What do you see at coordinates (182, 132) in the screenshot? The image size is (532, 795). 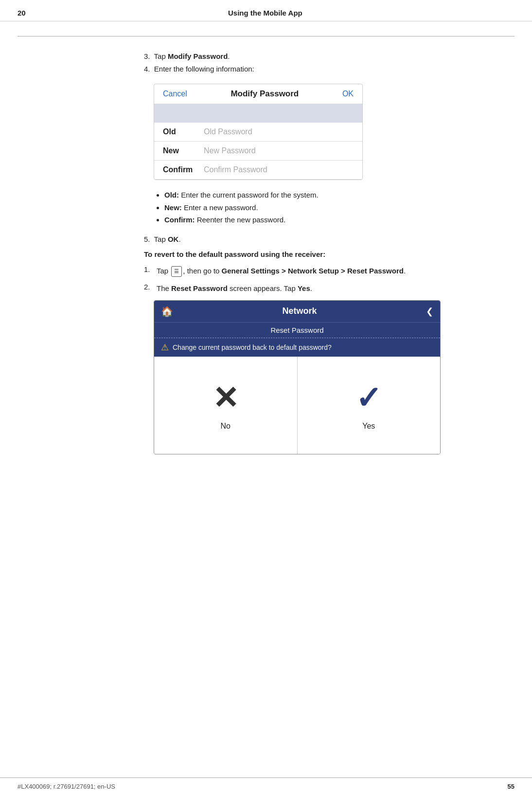 I see `old-label: Old` at bounding box center [182, 132].